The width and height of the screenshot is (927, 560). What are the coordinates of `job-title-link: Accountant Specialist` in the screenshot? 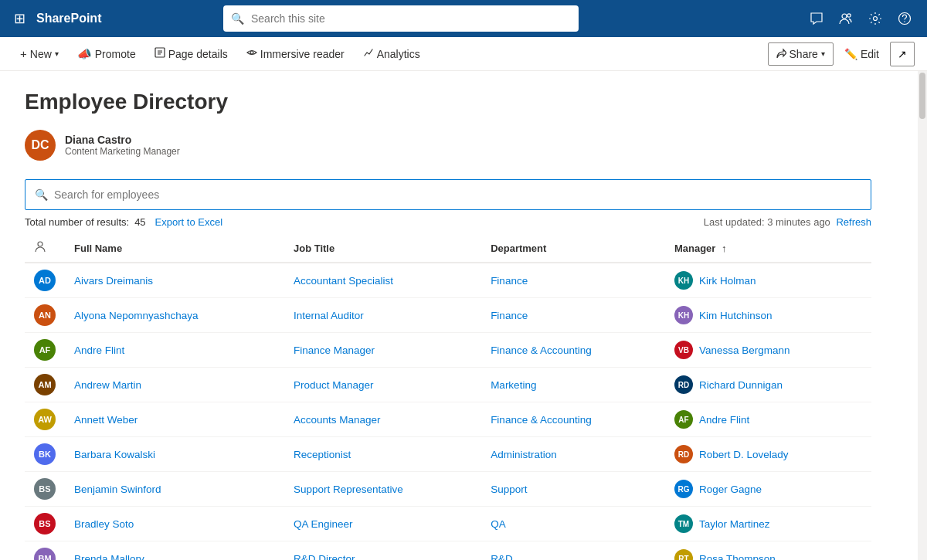 It's located at (343, 281).